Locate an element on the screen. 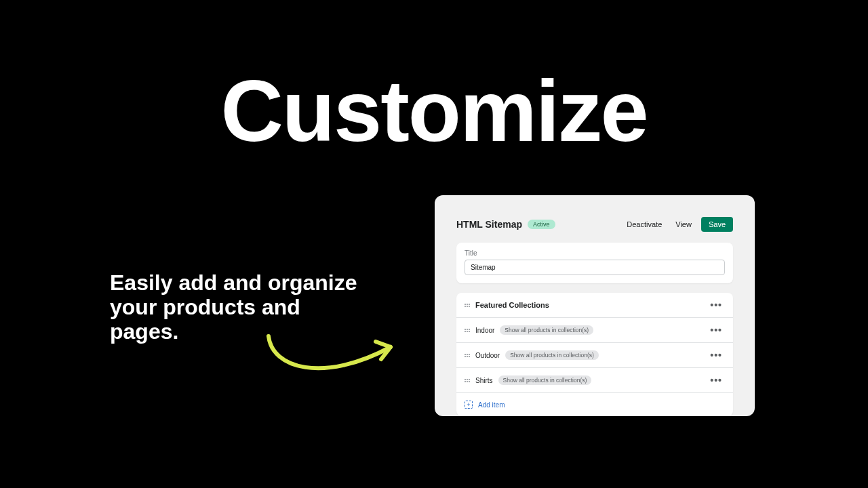  view-button: View is located at coordinates (684, 224).